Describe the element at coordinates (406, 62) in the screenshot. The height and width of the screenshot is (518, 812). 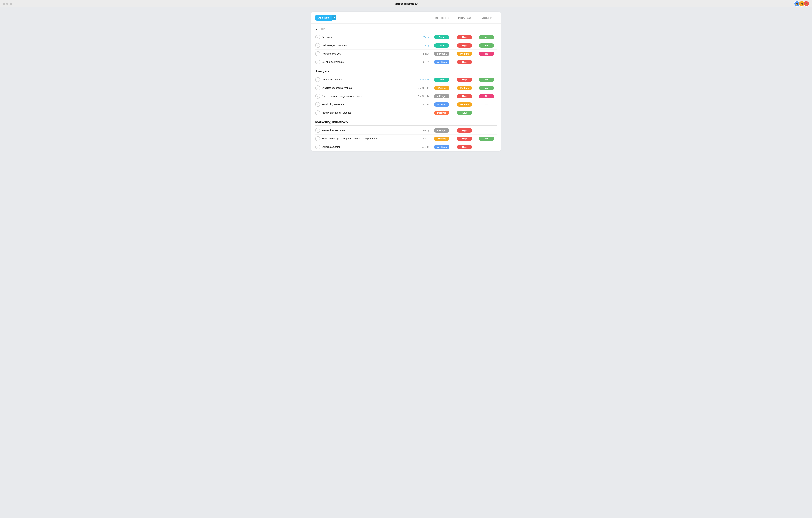
I see `table-row: ✓Set final deliverablesJun 21Not Star...…` at that location.